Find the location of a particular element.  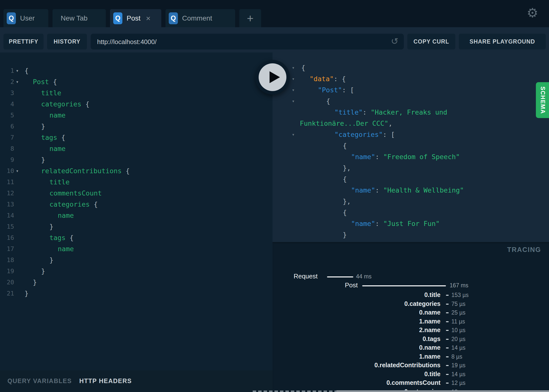

line-number: 5 is located at coordinates (7, 115).